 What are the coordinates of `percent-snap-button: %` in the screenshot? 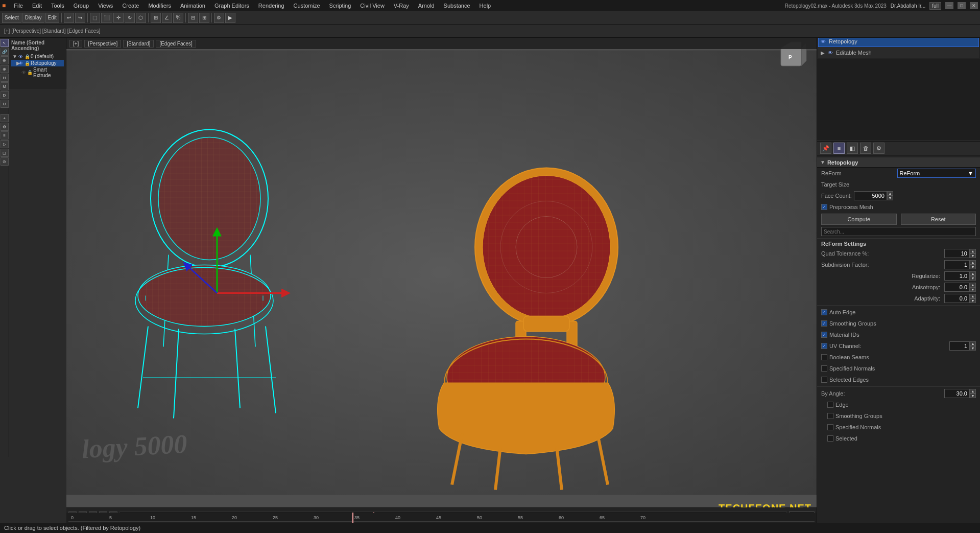 It's located at (178, 18).